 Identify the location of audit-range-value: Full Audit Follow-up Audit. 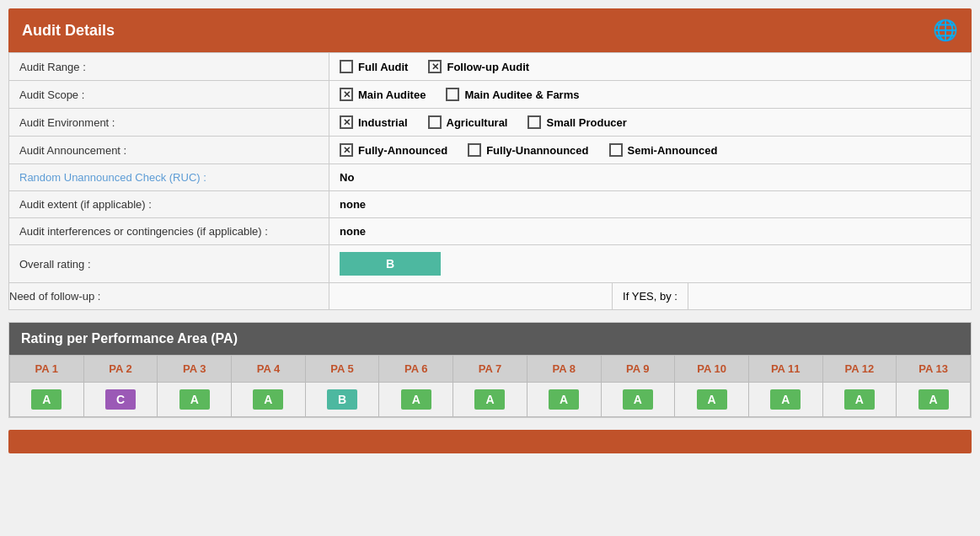
(651, 67).